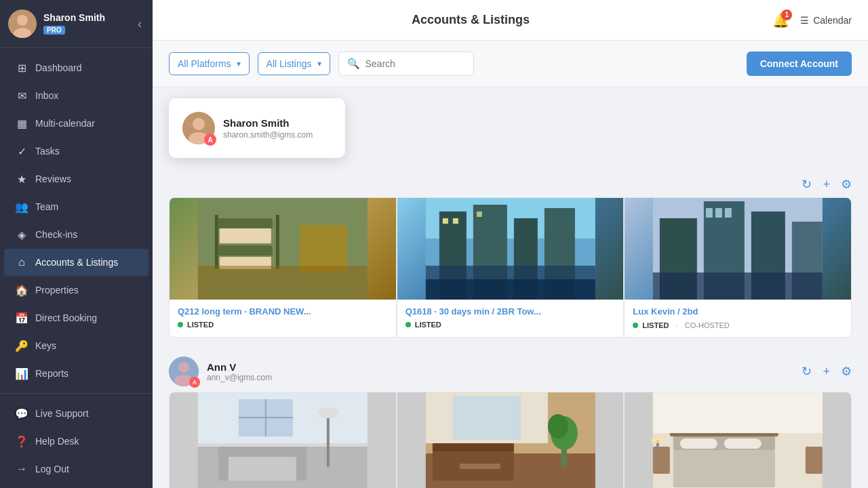 The width and height of the screenshot is (868, 488). What do you see at coordinates (62, 413) in the screenshot?
I see `sidebar-label-live-support: Live Support` at bounding box center [62, 413].